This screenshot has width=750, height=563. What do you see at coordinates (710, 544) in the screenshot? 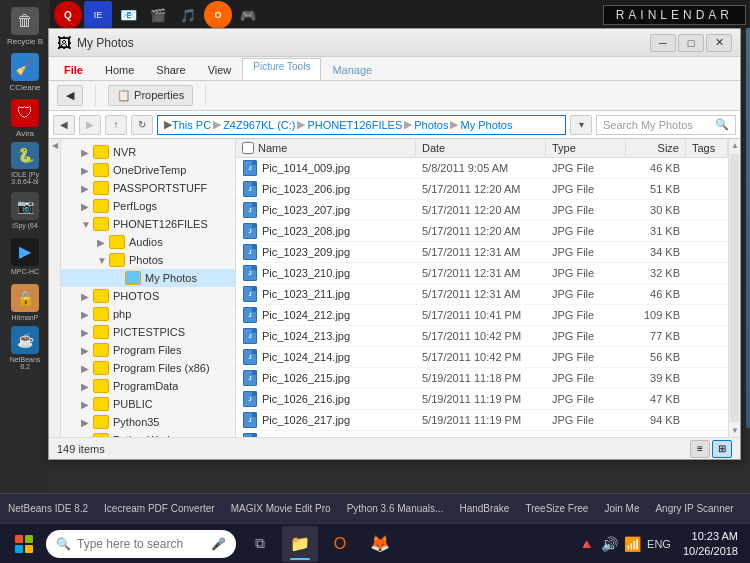
I see `system-clock: 10:23 AM 10/26/2018` at bounding box center [710, 544].